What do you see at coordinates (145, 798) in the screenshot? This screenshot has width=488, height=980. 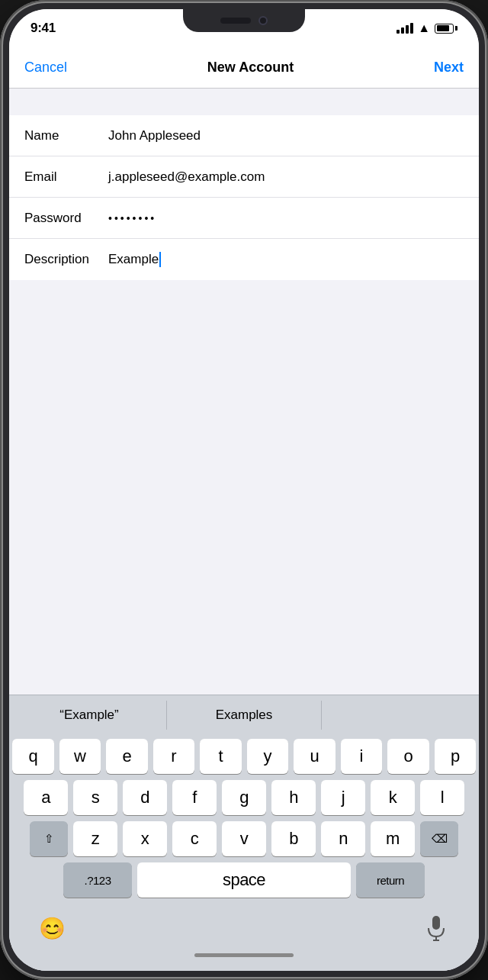 I see `key-d: d` at bounding box center [145, 798].